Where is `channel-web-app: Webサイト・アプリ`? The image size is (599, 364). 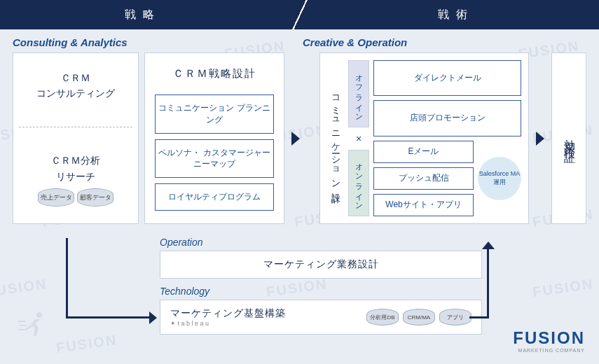
channel-web-app: Webサイト・アプリ is located at coordinates (423, 205).